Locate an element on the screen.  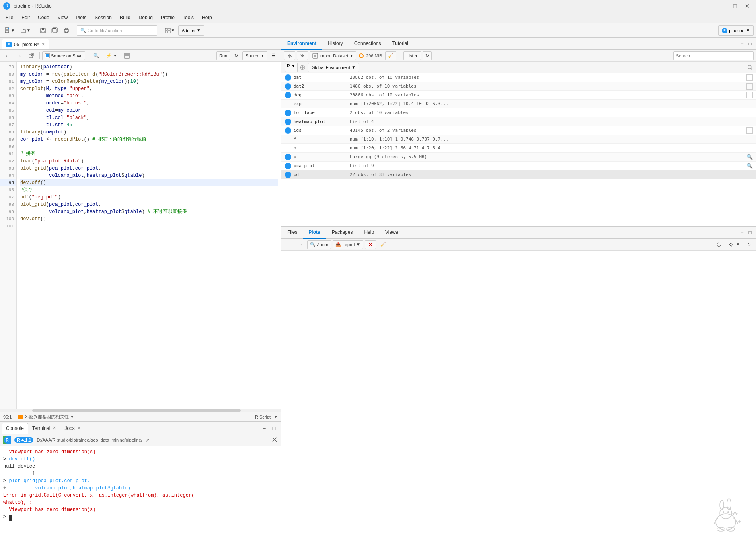
env-item-n: n num [1:20, 1:22] 2.66 4.71 4.7 6.4... is located at coordinates (519, 148).